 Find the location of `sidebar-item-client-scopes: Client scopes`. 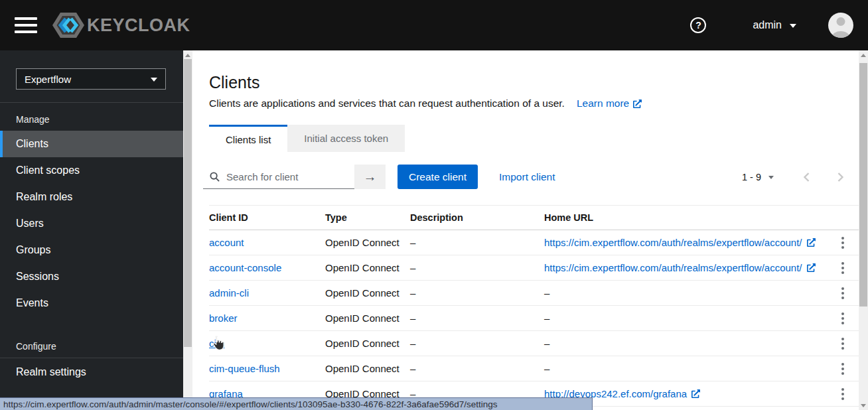

sidebar-item-client-scopes: Client scopes is located at coordinates (92, 171).